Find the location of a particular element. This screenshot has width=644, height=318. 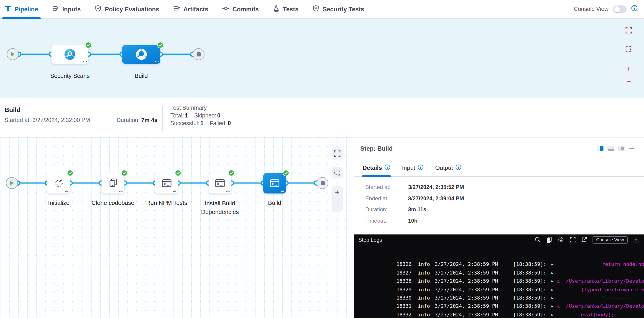

tab-inputs: Inputs is located at coordinates (66, 9).